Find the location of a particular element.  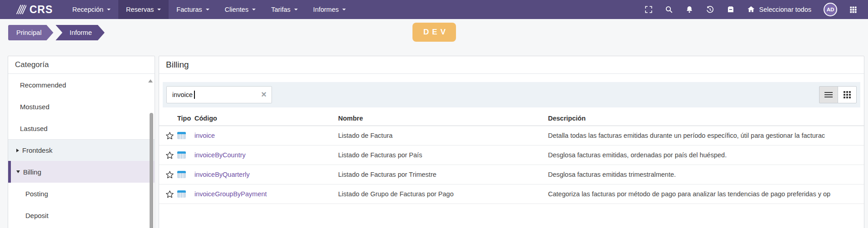

breadcrumb-item-principal: Principal is located at coordinates (31, 33).